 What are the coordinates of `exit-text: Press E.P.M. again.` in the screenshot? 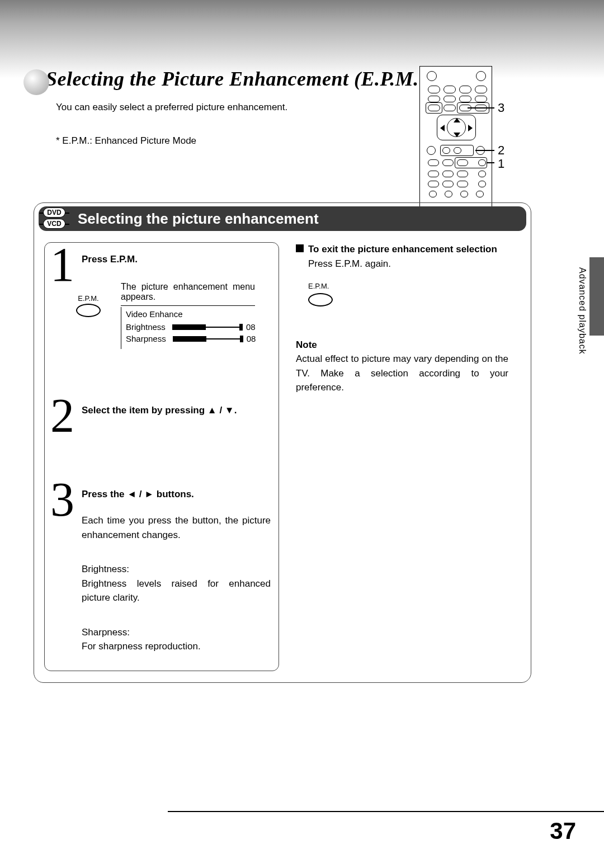 It's located at (408, 264).